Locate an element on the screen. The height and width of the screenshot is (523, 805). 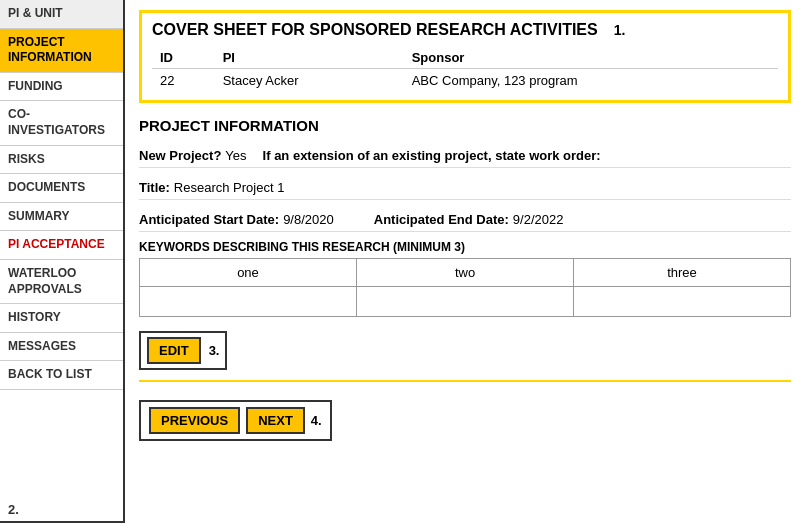
sidebar-item-risks: RISKS is located at coordinates (62, 160).